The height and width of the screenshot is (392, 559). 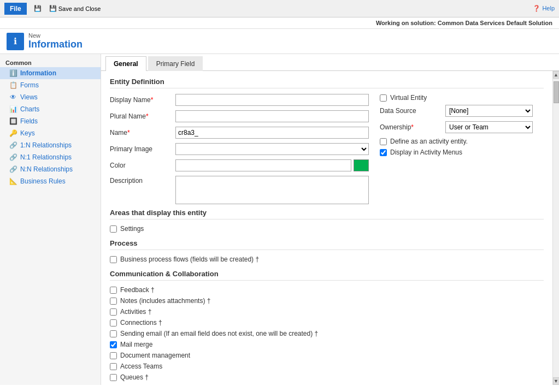 I want to click on scrollbar-down-arrow: ▼, so click(x=556, y=381).